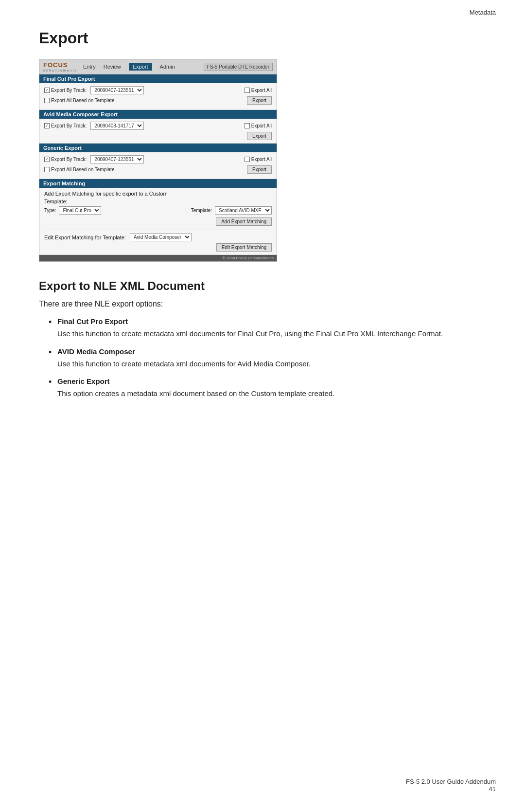 The image size is (525, 812). Describe the element at coordinates (262, 358) in the screenshot. I see `export-bullet-list: Final Cut Pro Export Use this function t…` at that location.